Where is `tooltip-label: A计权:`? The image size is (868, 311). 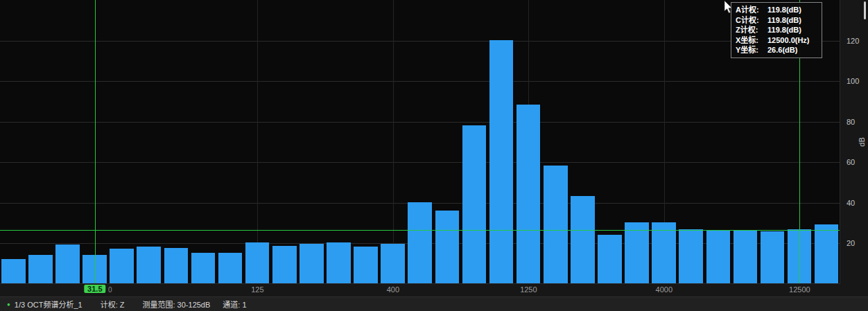
tooltip-label: A计权: is located at coordinates (752, 10).